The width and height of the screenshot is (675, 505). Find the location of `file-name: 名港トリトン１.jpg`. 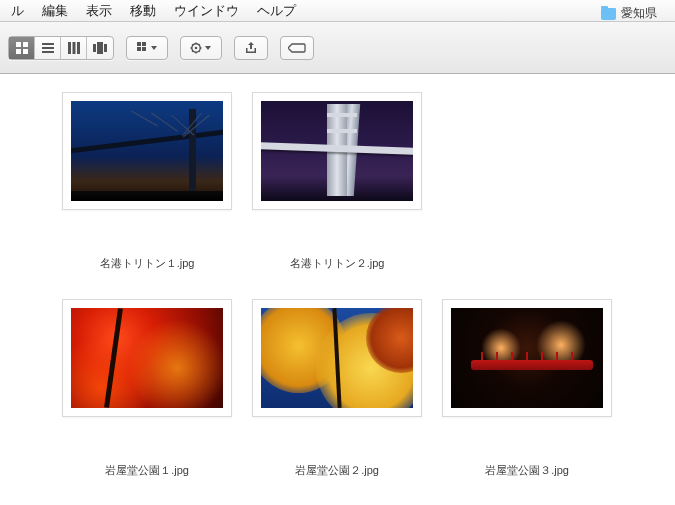

file-name: 名港トリトン１.jpg is located at coordinates (148, 264).